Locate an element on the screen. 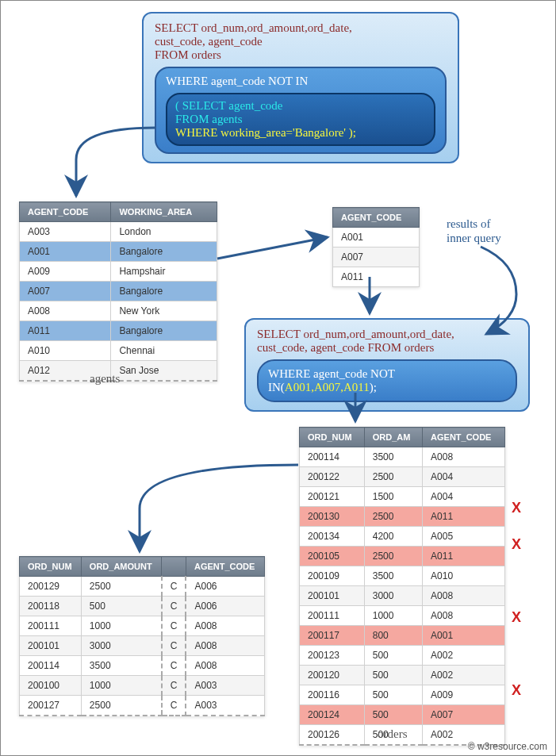  order-agent-cell: A002 is located at coordinates (464, 676).